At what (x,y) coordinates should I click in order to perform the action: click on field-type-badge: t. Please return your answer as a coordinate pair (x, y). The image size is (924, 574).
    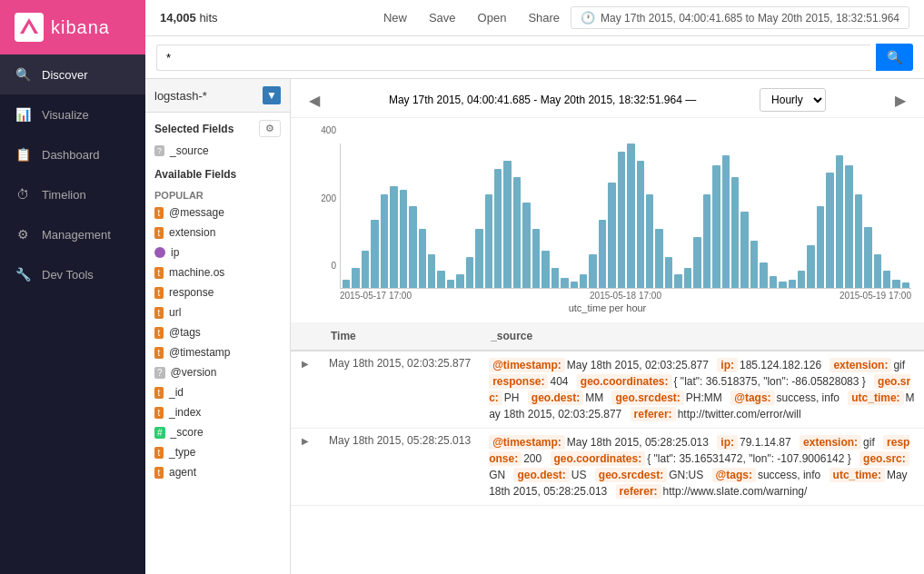
    Looking at the image, I should click on (159, 292).